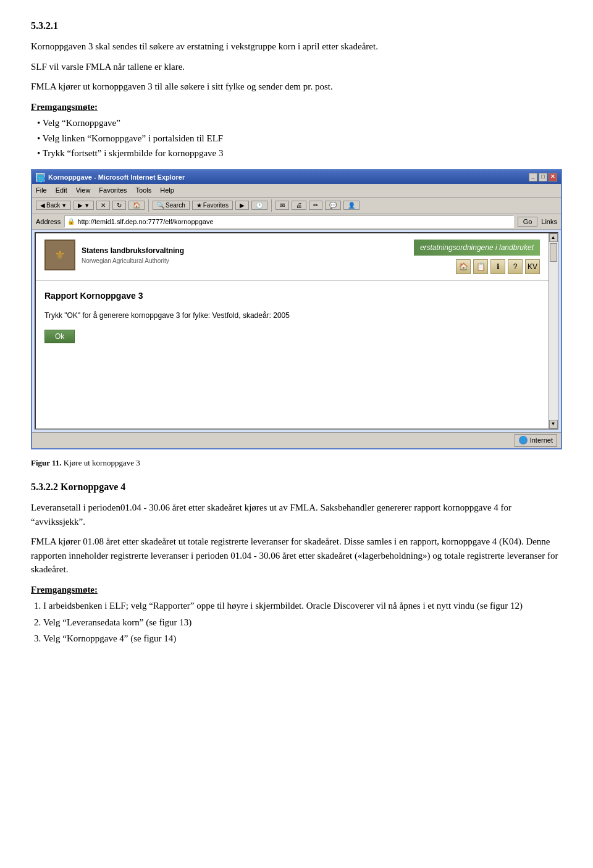  What do you see at coordinates (300, 153) in the screenshot?
I see `bullet-3: Trykk “fortsett” i skjermbilde for korno…` at bounding box center [300, 153].